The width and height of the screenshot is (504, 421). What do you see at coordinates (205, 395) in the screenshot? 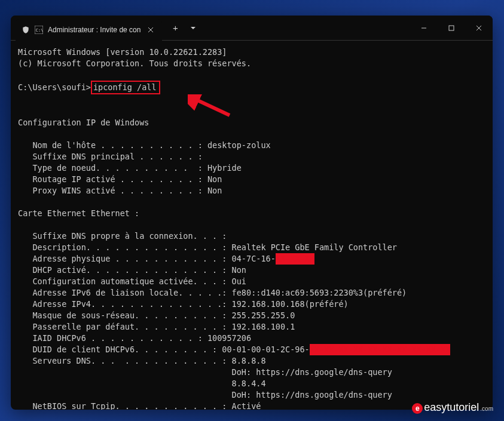
I see `eth-doh2: DoH: https://dns.google/dns-query` at bounding box center [205, 395].